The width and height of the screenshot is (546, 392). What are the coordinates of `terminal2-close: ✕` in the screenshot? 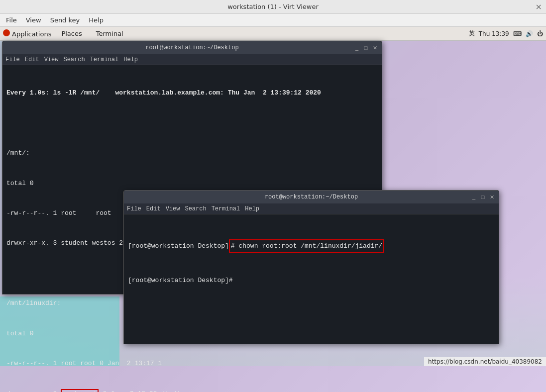 It's located at (492, 197).